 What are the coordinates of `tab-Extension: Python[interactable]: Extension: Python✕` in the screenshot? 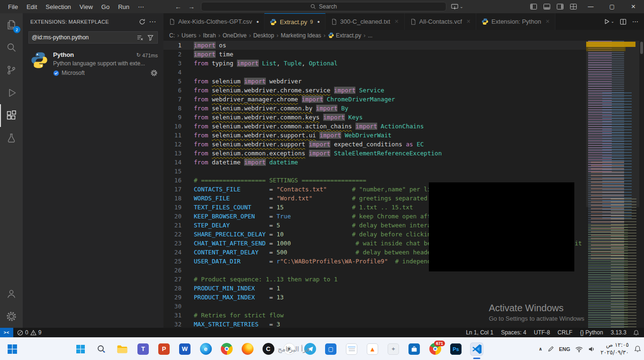 It's located at (516, 22).